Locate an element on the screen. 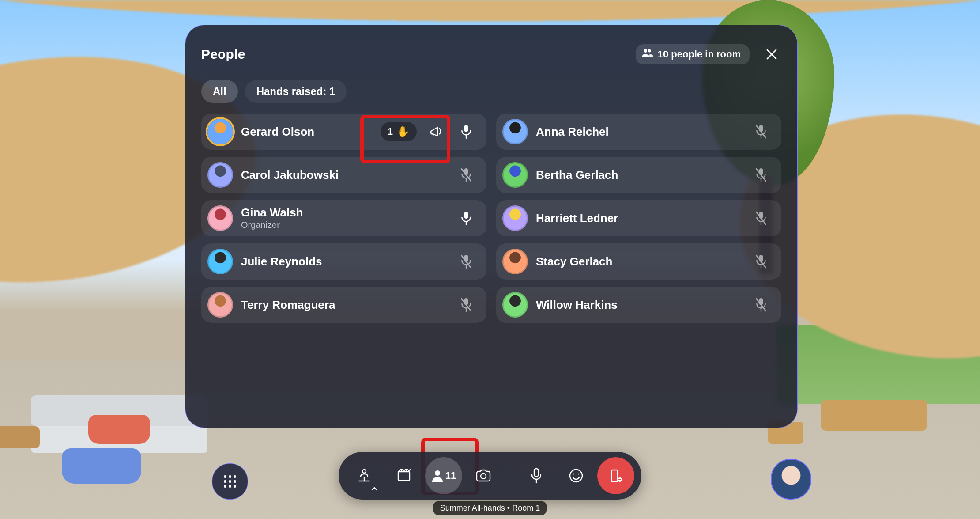 The height and width of the screenshot is (519, 980). tab-hands-raised-label: Hands raised: 1 is located at coordinates (296, 91).